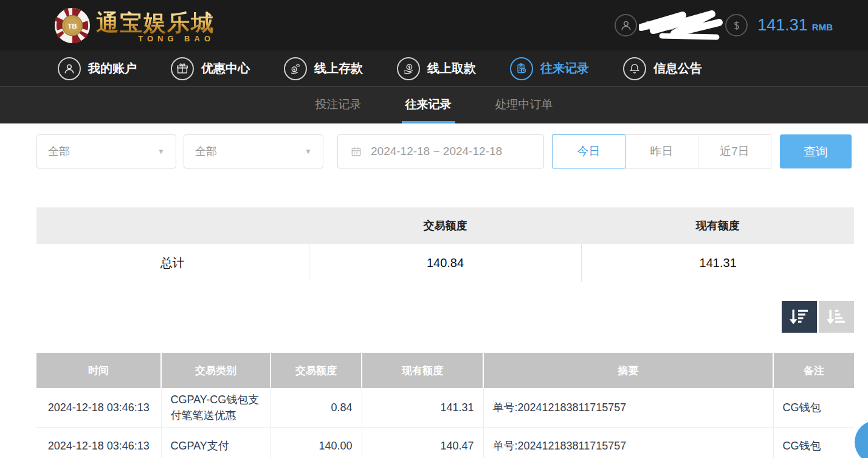 This screenshot has width=868, height=458. What do you see at coordinates (445, 370) in the screenshot?
I see `table-header-row: 时间 交易类别 交易额度 现有额度 摘要 备注` at bounding box center [445, 370].